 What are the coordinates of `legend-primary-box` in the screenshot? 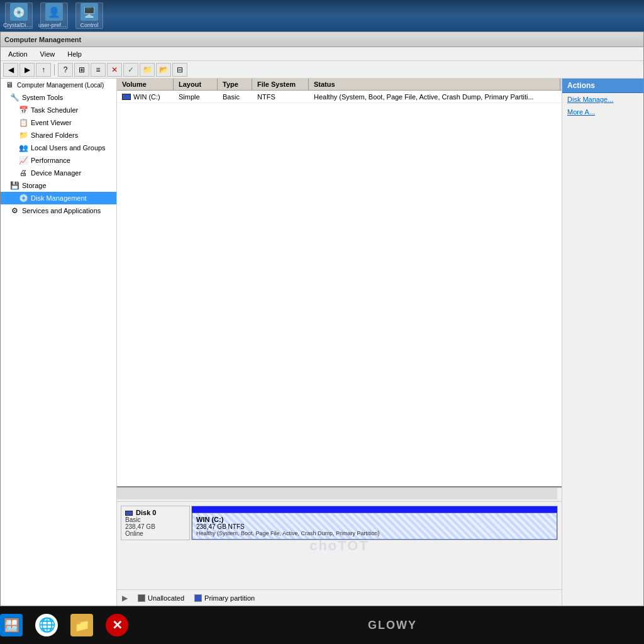 It's located at (198, 598).